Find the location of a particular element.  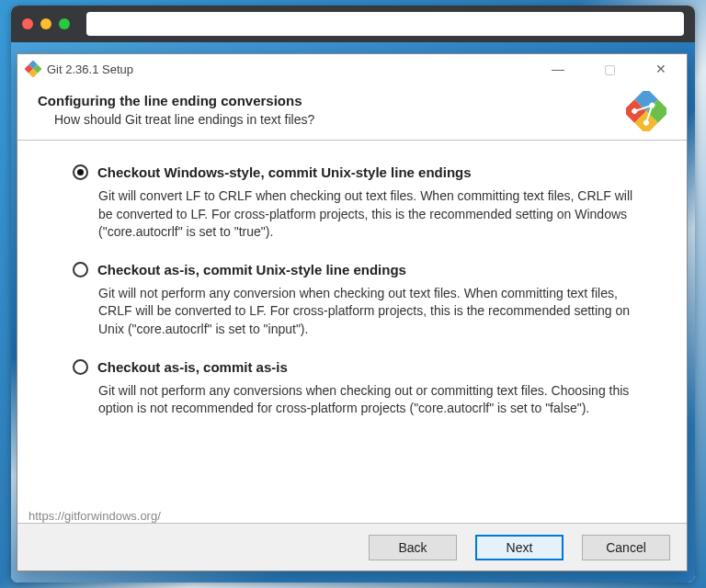

option-description: Git will not perform any conversions whe… is located at coordinates (370, 401).